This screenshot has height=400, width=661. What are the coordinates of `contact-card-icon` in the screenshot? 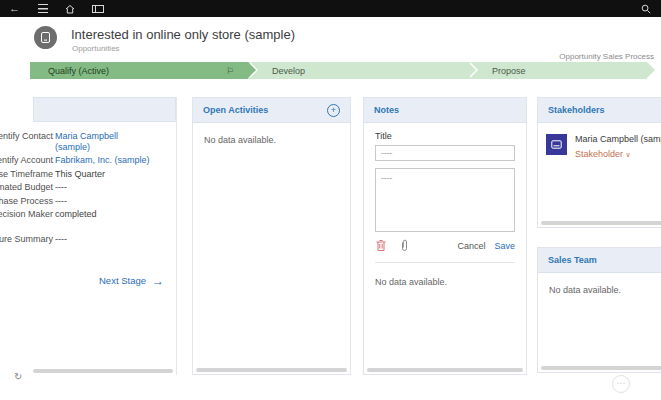 It's located at (556, 144).